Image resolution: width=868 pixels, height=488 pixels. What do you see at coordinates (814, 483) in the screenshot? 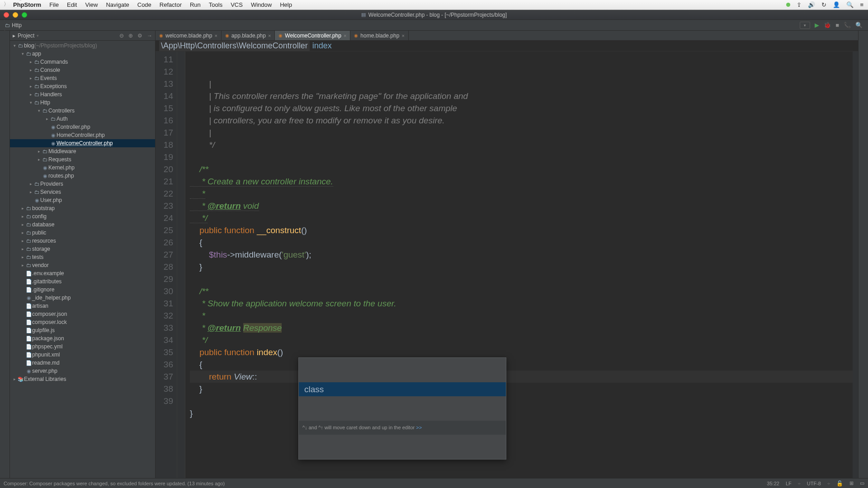
I see `file-encoding: UTF-8` at bounding box center [814, 483].